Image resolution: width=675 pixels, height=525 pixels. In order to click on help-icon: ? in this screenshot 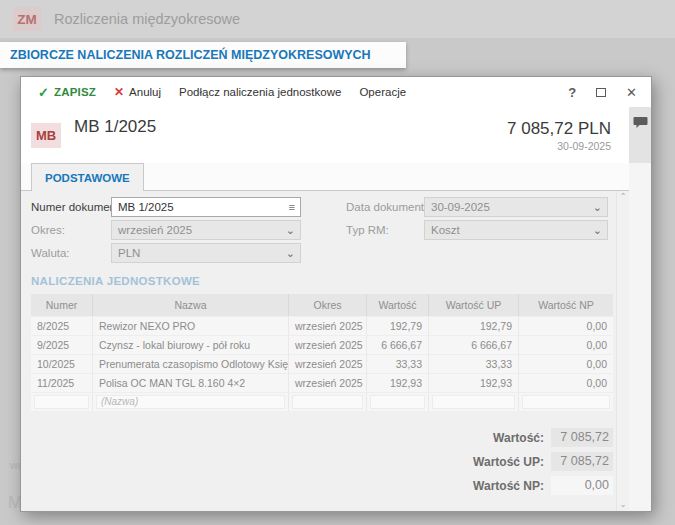, I will do `click(572, 92)`.